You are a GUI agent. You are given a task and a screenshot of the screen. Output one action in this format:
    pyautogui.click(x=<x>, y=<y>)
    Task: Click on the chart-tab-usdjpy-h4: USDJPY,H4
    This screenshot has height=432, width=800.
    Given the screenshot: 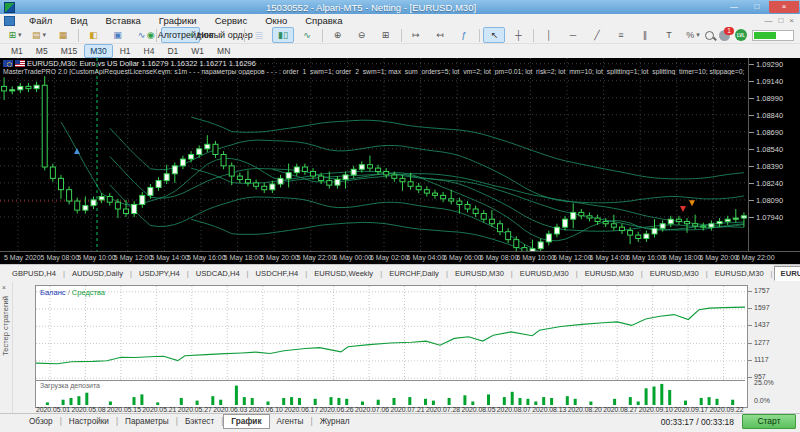 What is the action you would take?
    pyautogui.click(x=160, y=274)
    